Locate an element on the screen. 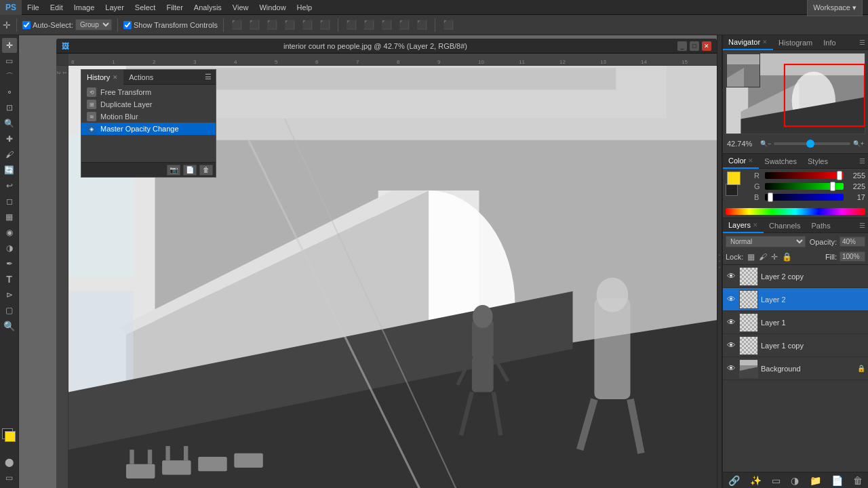 This screenshot has width=868, height=488. menu-edit: Edit is located at coordinates (57, 7).